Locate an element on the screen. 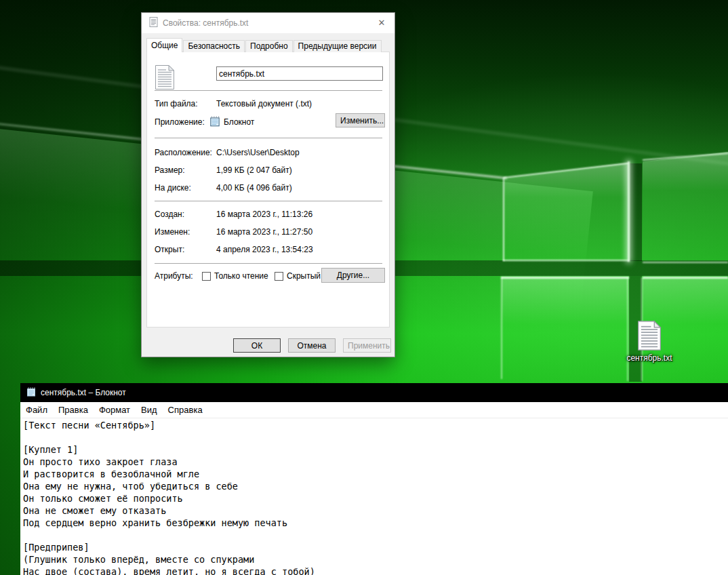 The width and height of the screenshot is (728, 575). dialog-titlebar: Свойства: сентябрь.txt ✕ is located at coordinates (268, 23).